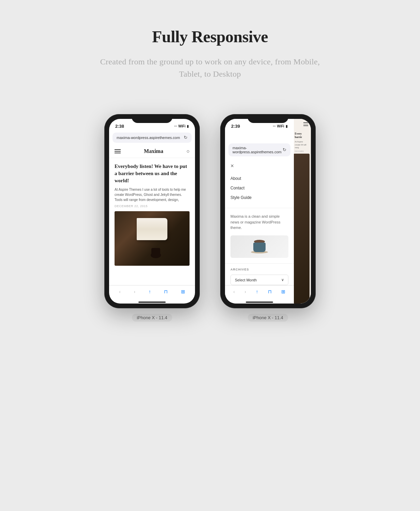 Image resolution: width=420 pixels, height=511 pixels. What do you see at coordinates (259, 269) in the screenshot?
I see `archives-title: ARCHIVES` at bounding box center [259, 269].